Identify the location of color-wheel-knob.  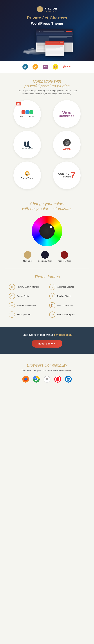
(51, 227).